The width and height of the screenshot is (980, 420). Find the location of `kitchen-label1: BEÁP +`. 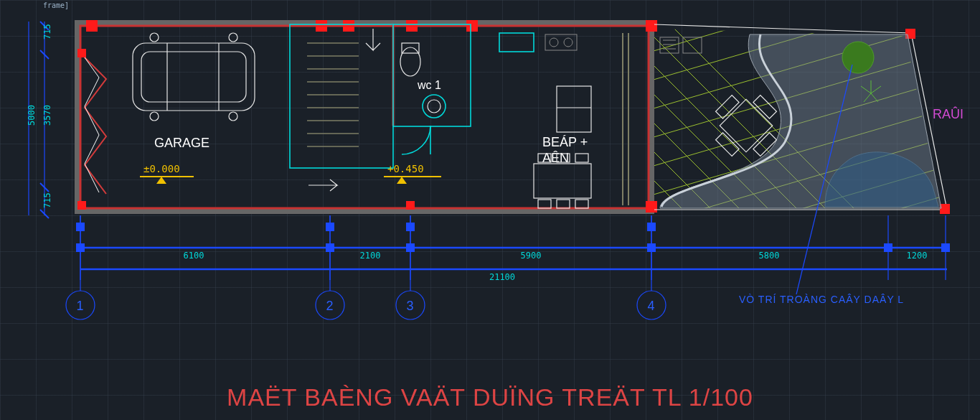

kitchen-label1: BEÁP + is located at coordinates (565, 142).